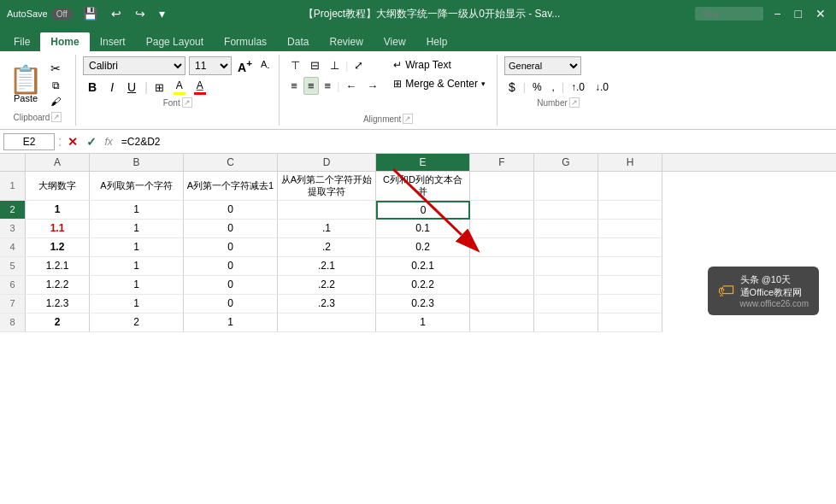  What do you see at coordinates (408, 119) in the screenshot?
I see `alignment-expand: ↗` at bounding box center [408, 119].